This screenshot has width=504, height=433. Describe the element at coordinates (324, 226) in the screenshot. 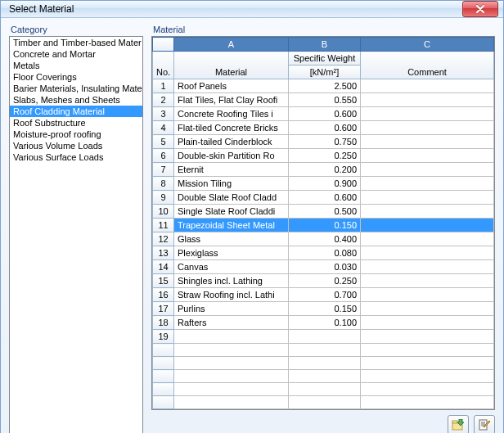

I see `table-row: 11Trapezoidal Sheet Metal0.150` at that location.